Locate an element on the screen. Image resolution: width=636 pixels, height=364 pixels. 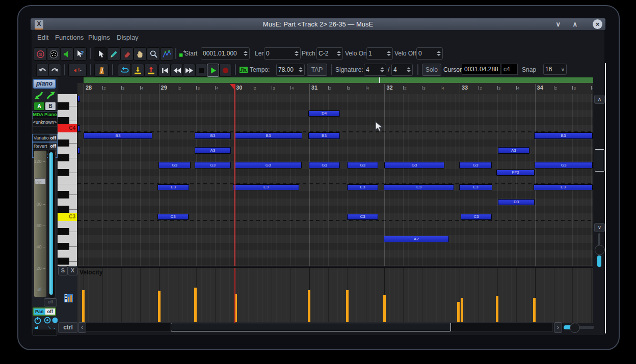
c4-key: C4 is located at coordinates (67, 128).